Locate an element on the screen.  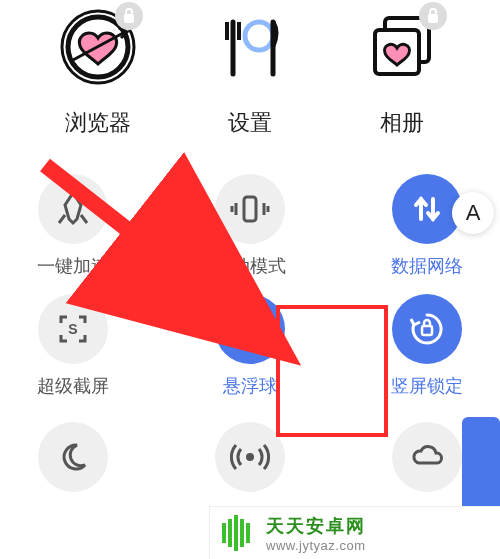
svg-text: S is located at coordinates (72, 329).